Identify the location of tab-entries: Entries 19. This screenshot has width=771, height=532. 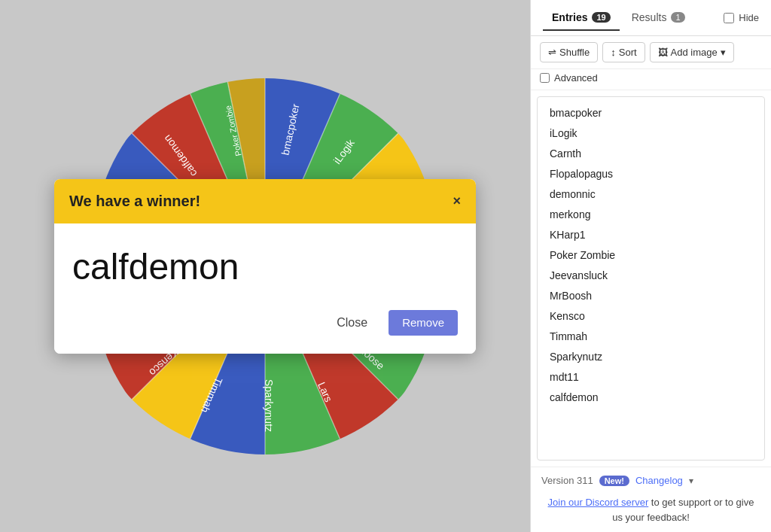
(581, 18).